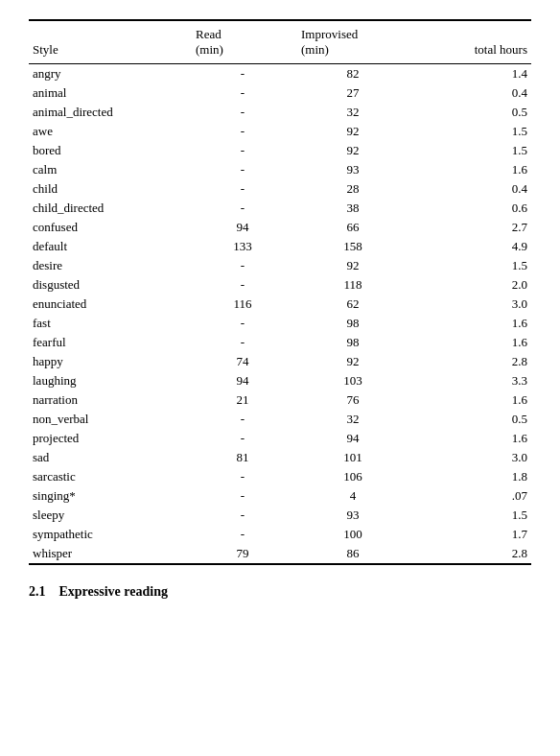  Describe the element at coordinates (280, 131) in the screenshot. I see `table-row: awe-921.5` at that location.